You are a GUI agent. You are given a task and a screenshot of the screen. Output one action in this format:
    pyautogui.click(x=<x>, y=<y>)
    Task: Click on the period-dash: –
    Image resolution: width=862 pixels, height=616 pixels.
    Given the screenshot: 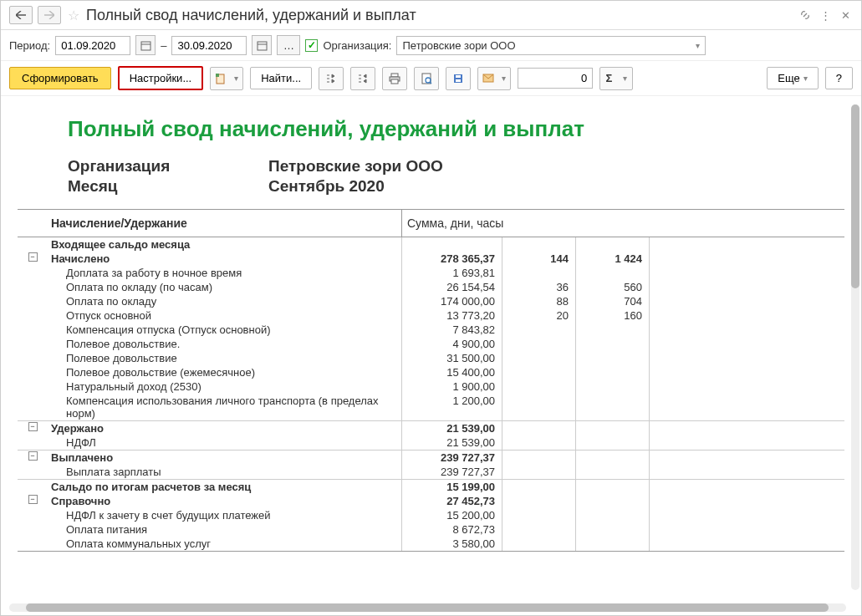 What is the action you would take?
    pyautogui.click(x=164, y=45)
    